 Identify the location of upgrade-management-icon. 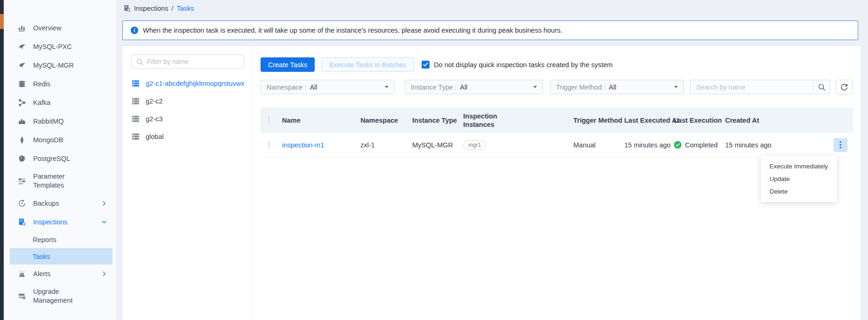
(22, 296).